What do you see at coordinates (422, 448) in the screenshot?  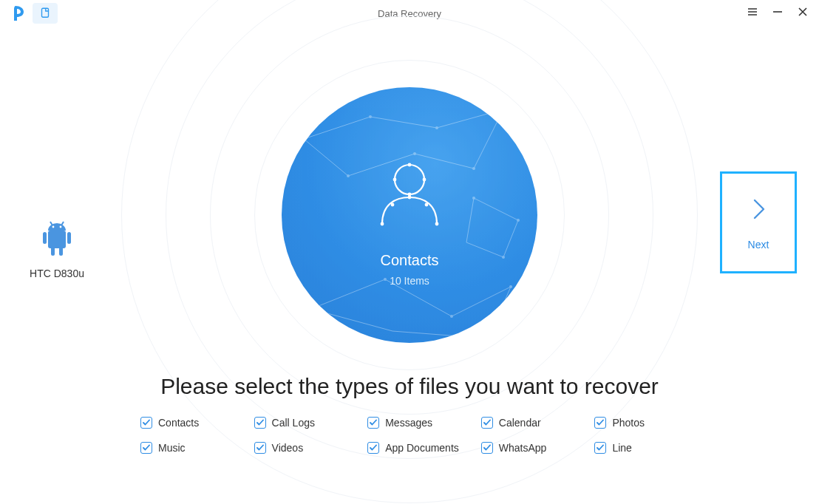 I see `type-label: App Documents` at bounding box center [422, 448].